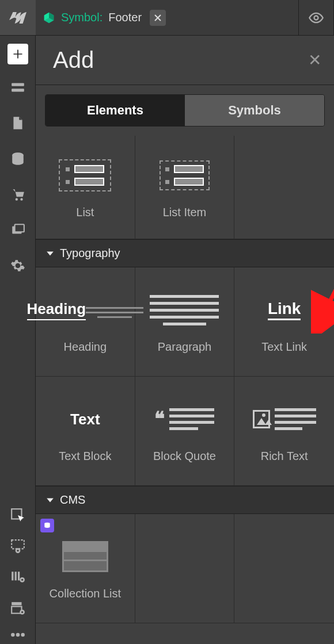 Image resolution: width=334 pixels, height=644 pixels. Describe the element at coordinates (115, 110) in the screenshot. I see `tab-elements: Elements` at that location.